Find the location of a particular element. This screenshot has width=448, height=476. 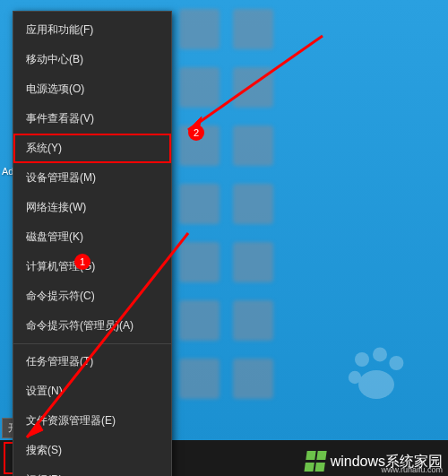

watermark-logo-icon is located at coordinates (315, 462).